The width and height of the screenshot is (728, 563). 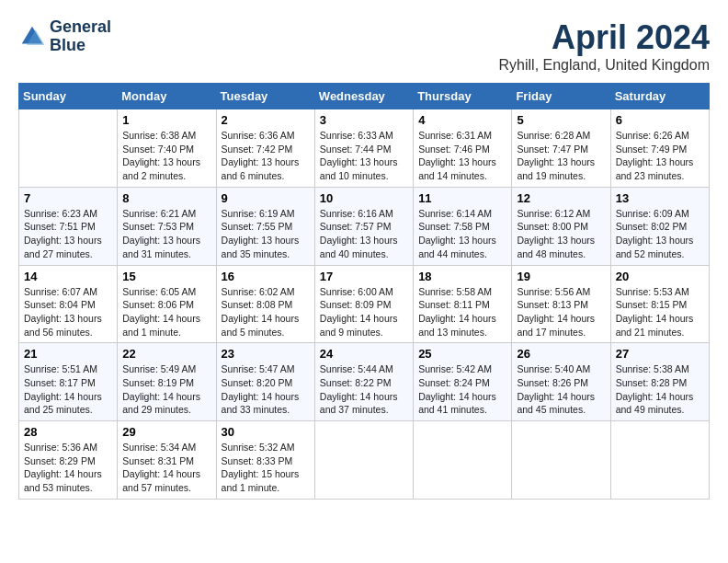 I want to click on day-info: Sunrise: 6:09 AM Sunset: 8:02 PM Dayligh…, so click(x=660, y=234).